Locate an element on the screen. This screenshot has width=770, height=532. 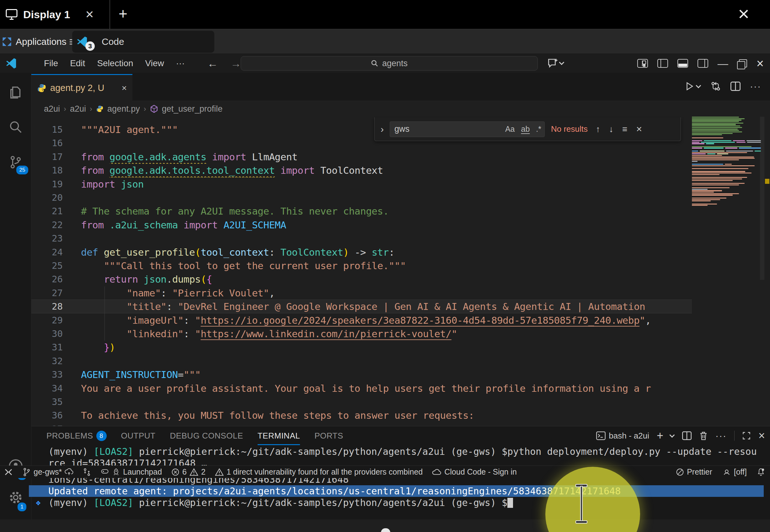
code-line: from .a2ui_schema import A2UI_SCHEMA is located at coordinates (386, 225).